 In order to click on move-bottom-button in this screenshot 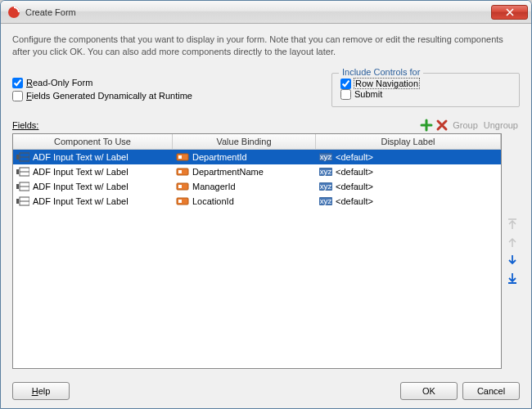, I will do `click(512, 278)`.